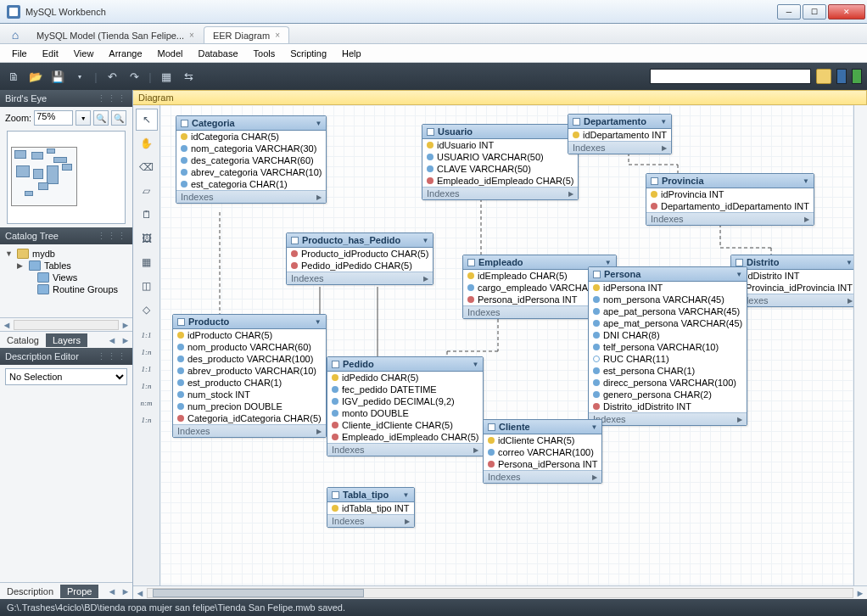 This screenshot has width=867, height=616. What do you see at coordinates (860, 345) in the screenshot?
I see `vertical-scrollbar` at bounding box center [860, 345].